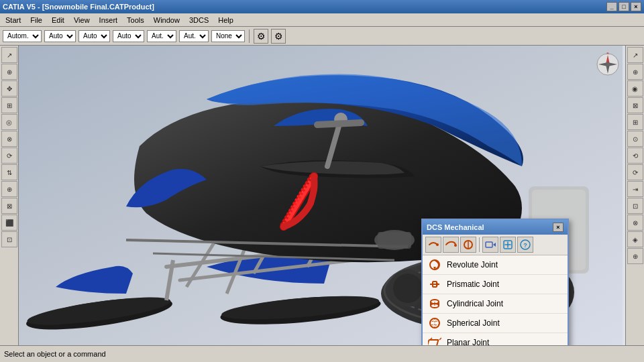 Image resolution: width=644 pixels, height=362 pixels. I want to click on dcs-popup-title: DCS Mechanical ×, so click(495, 227).